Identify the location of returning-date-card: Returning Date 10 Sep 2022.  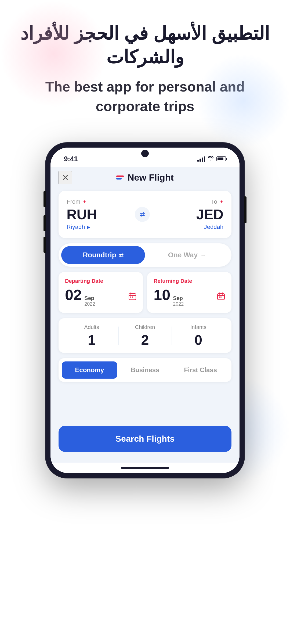
(189, 292).